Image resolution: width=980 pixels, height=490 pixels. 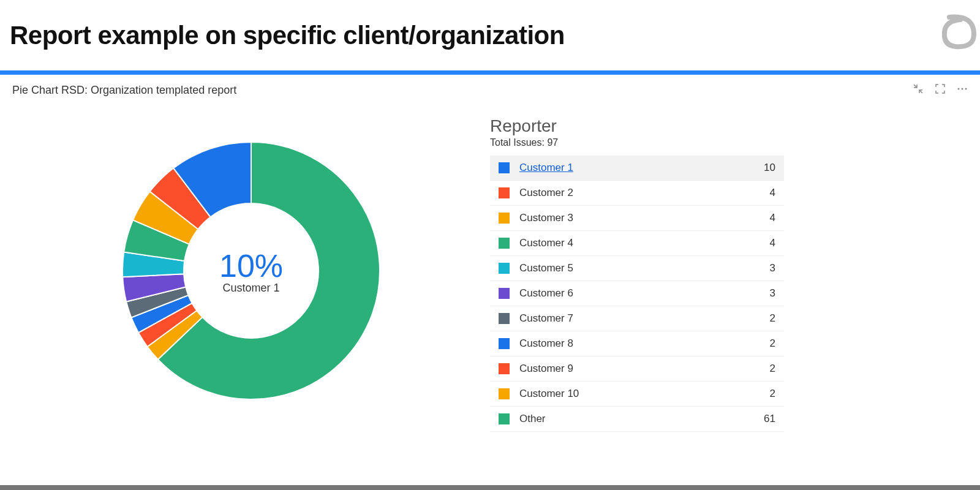 I want to click on legend-label: Customer 5, so click(x=644, y=268).